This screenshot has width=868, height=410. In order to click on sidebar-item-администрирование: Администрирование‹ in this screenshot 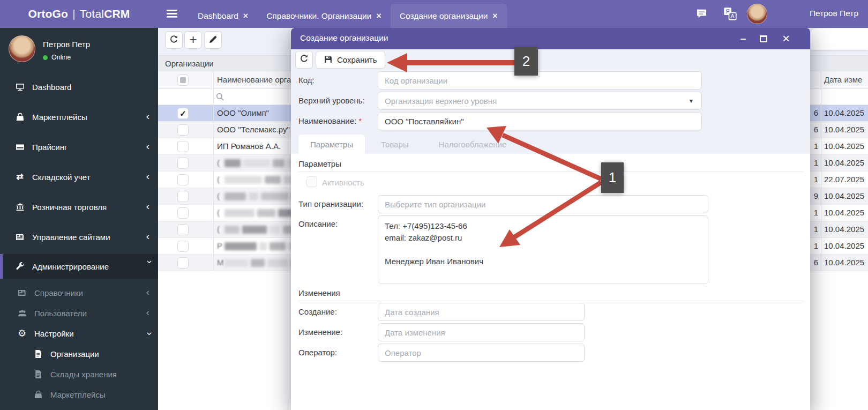, I will do `click(79, 266)`.